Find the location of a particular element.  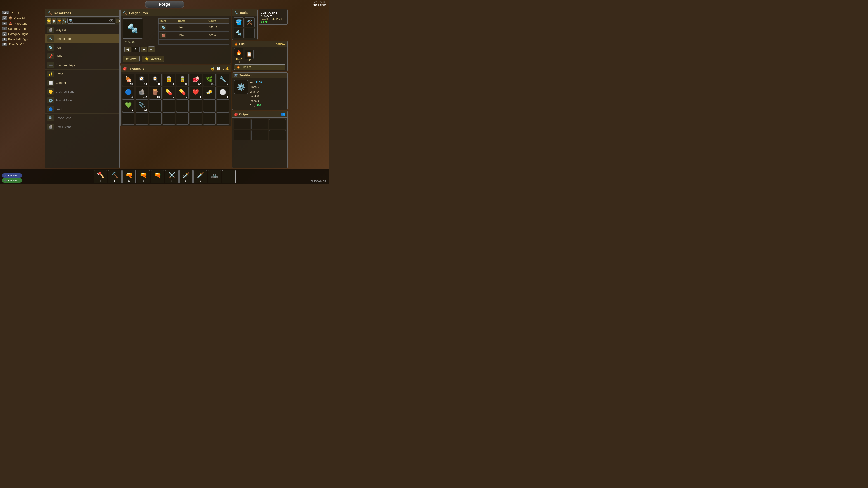

nav-place-one: R1 📤 Place One is located at coordinates (23, 24).